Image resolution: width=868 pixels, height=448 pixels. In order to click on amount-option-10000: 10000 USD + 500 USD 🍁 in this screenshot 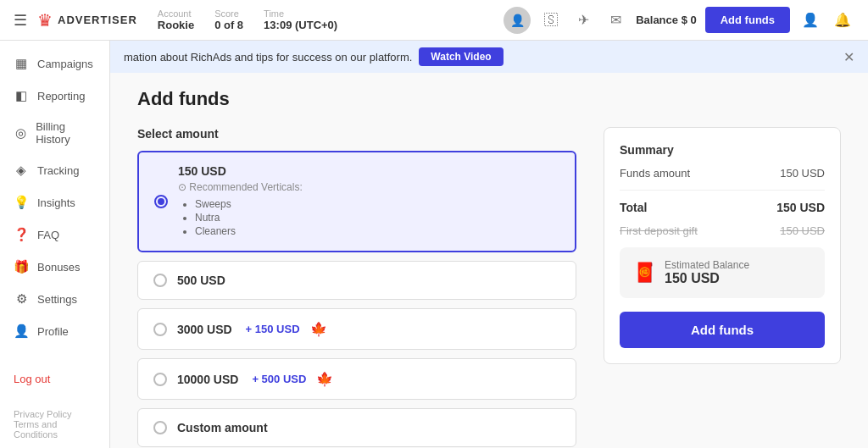, I will do `click(357, 379)`.